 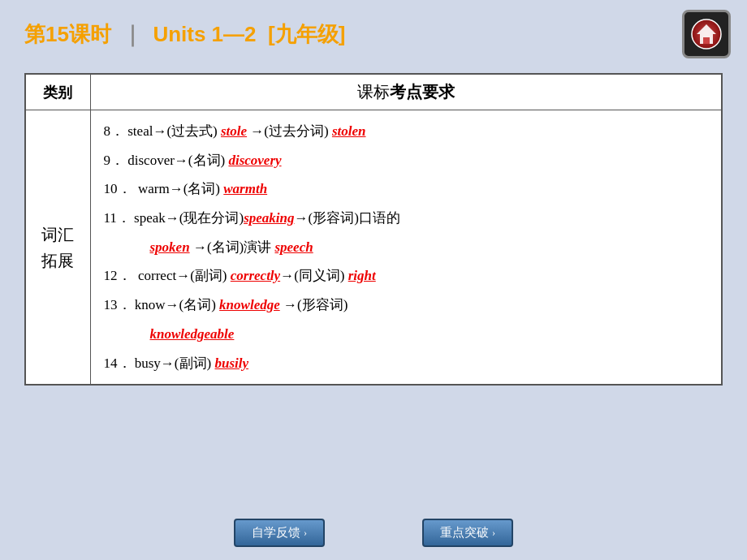 I want to click on answer-right: right, so click(x=362, y=276).